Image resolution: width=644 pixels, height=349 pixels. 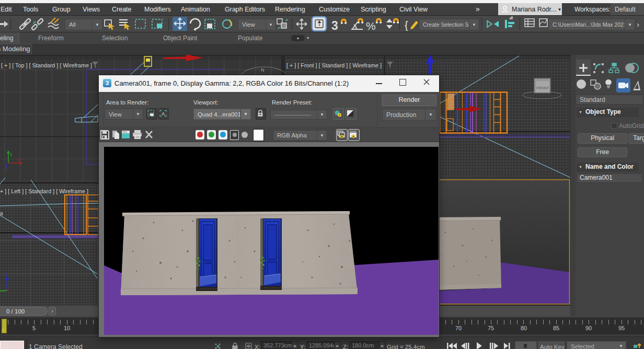 I want to click on svg-text:+ ] [ Left ] [ Standard ] [ Wi: + ] [ Left ] [ Standard ] [ Wireframe ], so click(x=44, y=191).